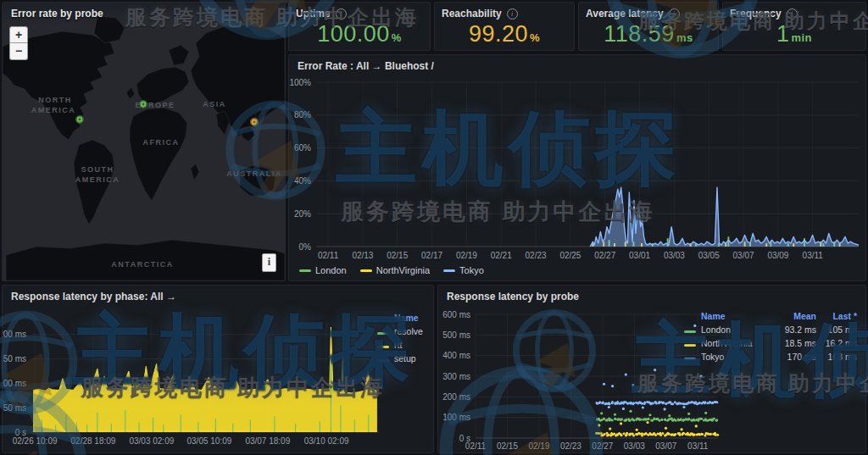 Image resolution: width=868 pixels, height=455 pixels. Describe the element at coordinates (625, 14) in the screenshot. I see `stat-title: Average latency` at that location.